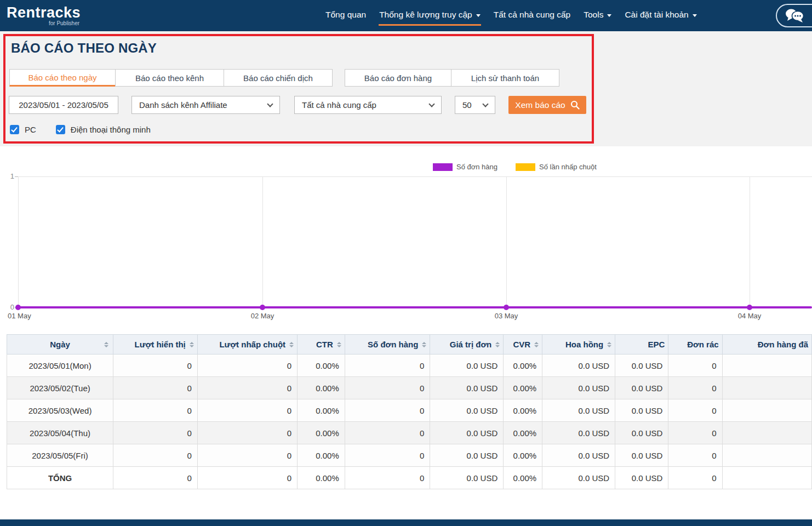  What do you see at coordinates (475, 105) in the screenshot?
I see `page-size-select: 50` at bounding box center [475, 105].